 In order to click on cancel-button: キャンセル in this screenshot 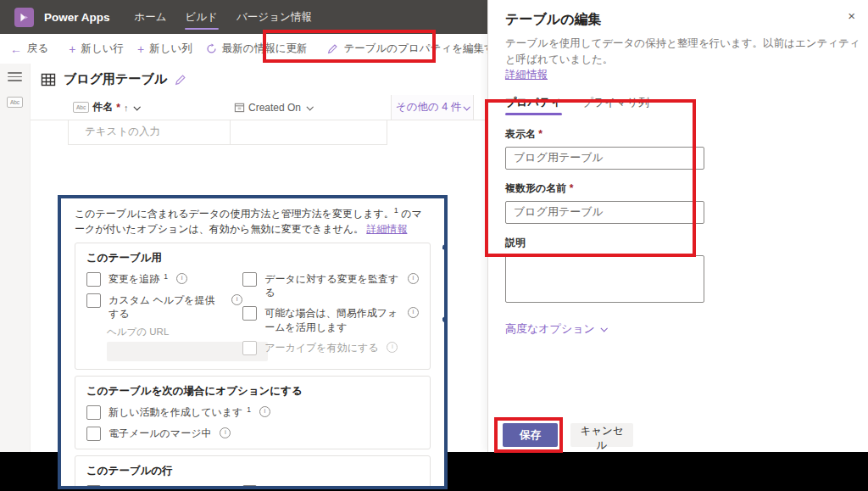, I will do `click(602, 435)`.